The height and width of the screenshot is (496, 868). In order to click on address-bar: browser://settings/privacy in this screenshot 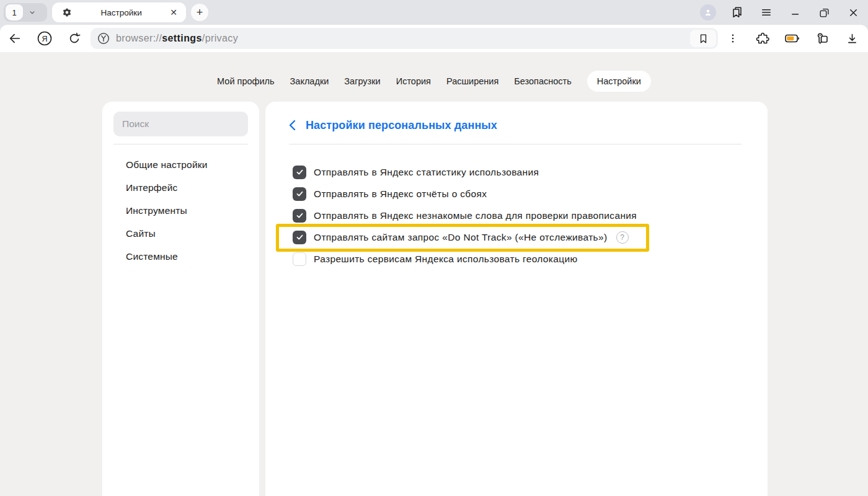, I will do `click(404, 38)`.